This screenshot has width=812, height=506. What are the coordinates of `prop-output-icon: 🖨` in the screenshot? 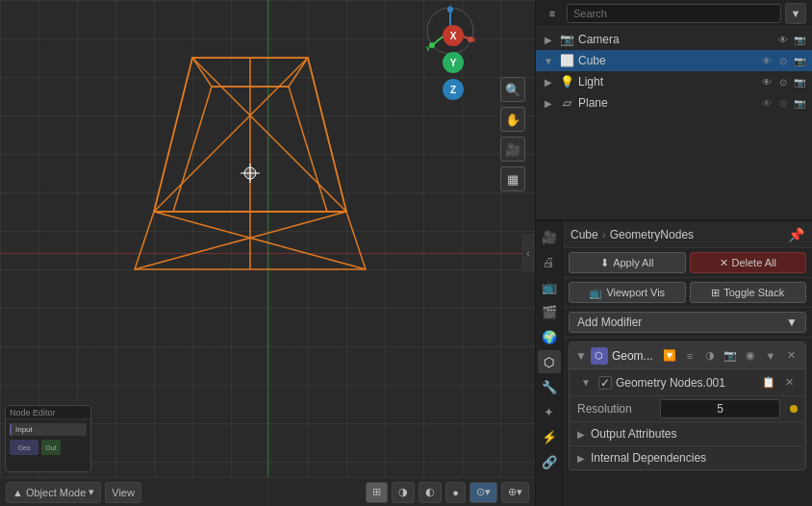 It's located at (549, 262).